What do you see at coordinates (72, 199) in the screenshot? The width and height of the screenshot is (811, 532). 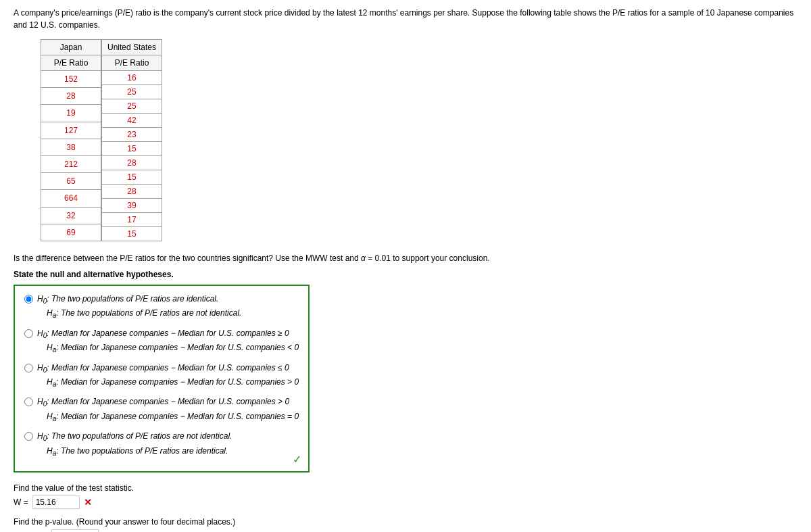 I see `japan-cell: 664` at bounding box center [72, 199].